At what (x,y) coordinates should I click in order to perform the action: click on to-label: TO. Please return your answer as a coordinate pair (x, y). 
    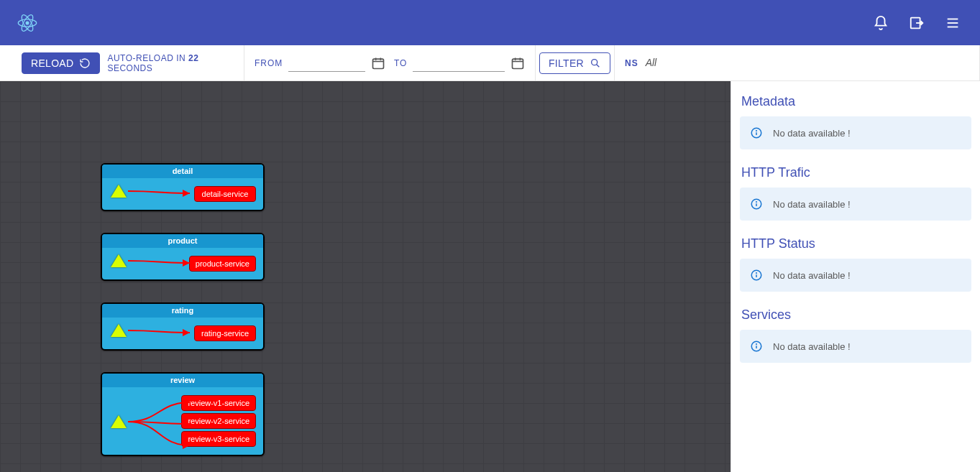
    Looking at the image, I should click on (400, 63).